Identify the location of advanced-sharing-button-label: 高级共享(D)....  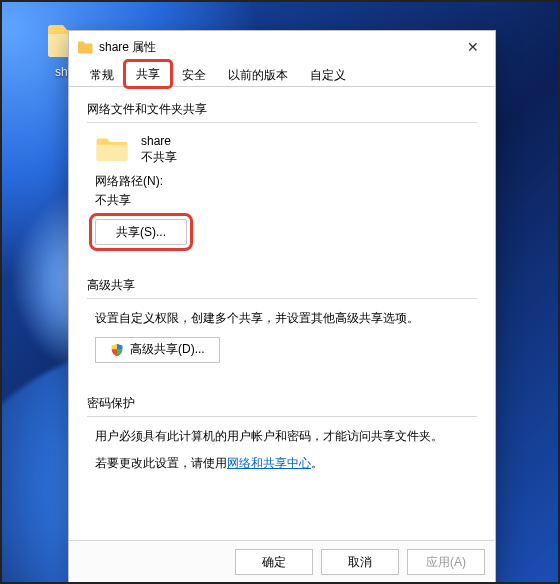
(168, 350).